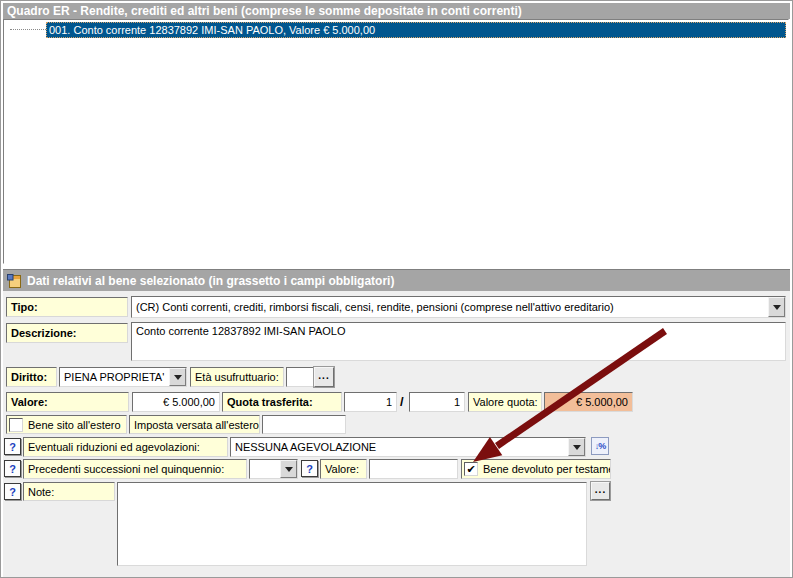 This screenshot has height=578, width=793. What do you see at coordinates (178, 377) in the screenshot?
I see `diritto-dropdown-button` at bounding box center [178, 377].